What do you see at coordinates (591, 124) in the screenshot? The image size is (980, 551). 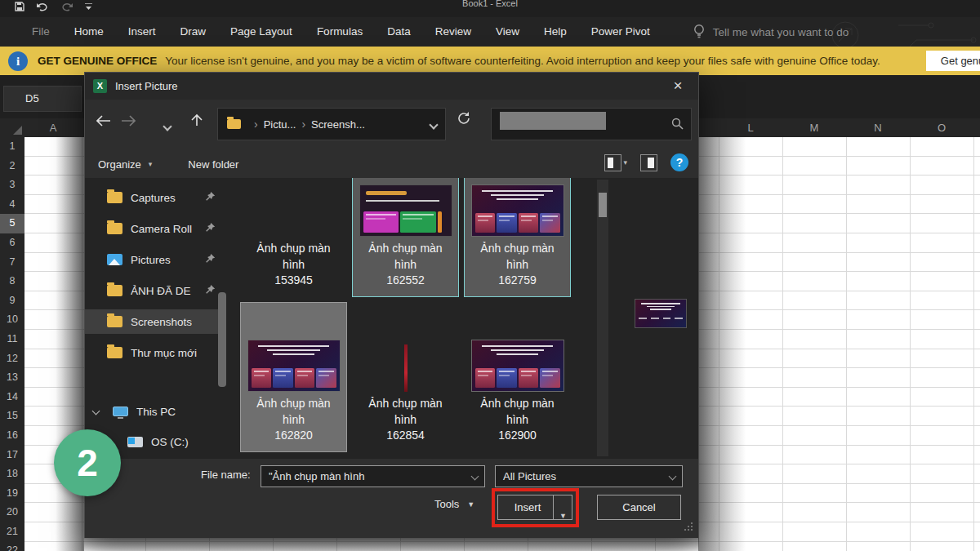 I see `search-box` at bounding box center [591, 124].